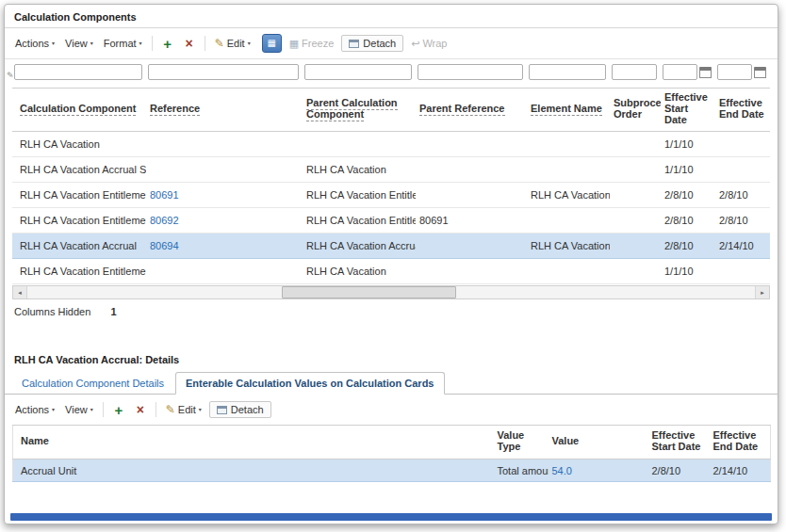 This screenshot has height=532, width=786. I want to click on details-edit-menu: ✎ Edit ▾, so click(184, 410).